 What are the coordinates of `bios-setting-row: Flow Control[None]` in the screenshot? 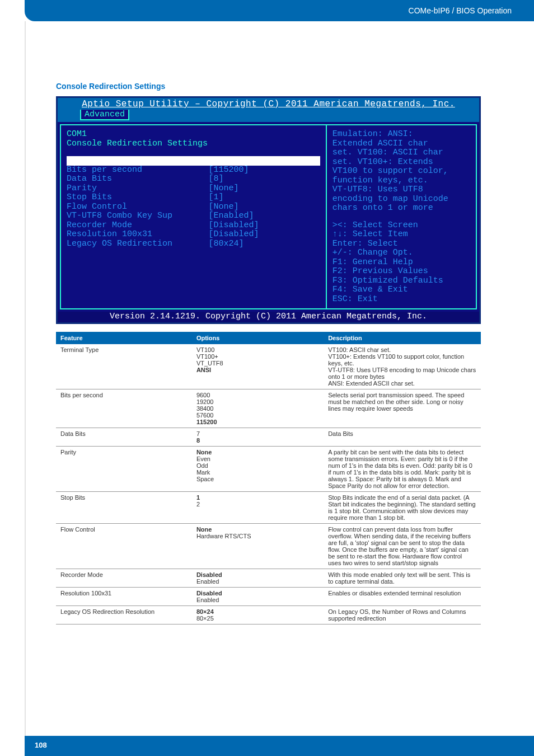 It's located at (194, 207).